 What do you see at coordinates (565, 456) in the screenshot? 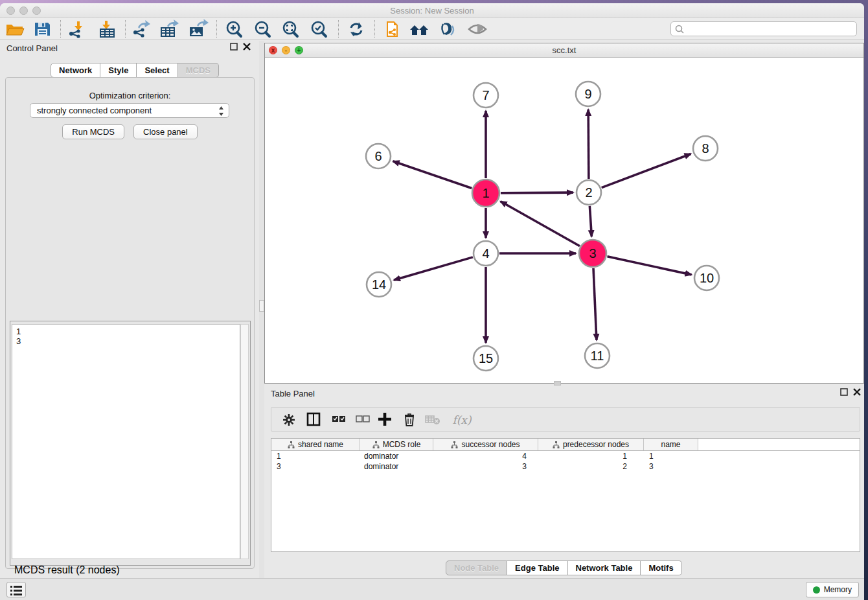
I see `table-row: 1dominator411` at bounding box center [565, 456].